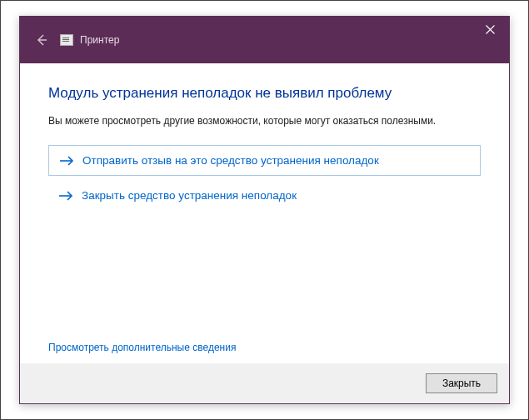 The height and width of the screenshot is (420, 529). Describe the element at coordinates (265, 195) in the screenshot. I see `option-close-troubleshooter: Закрыть средство устранения неполадок` at that location.